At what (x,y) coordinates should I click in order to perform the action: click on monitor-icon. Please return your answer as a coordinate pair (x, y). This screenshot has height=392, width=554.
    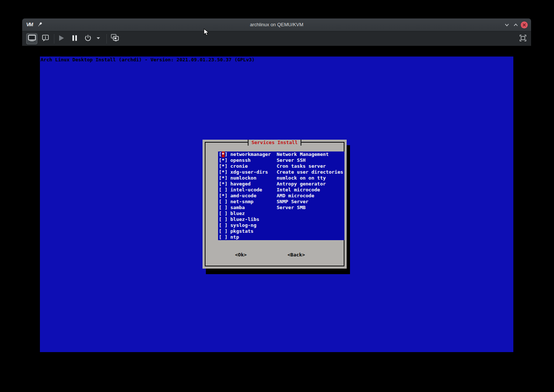
    Looking at the image, I should click on (32, 39).